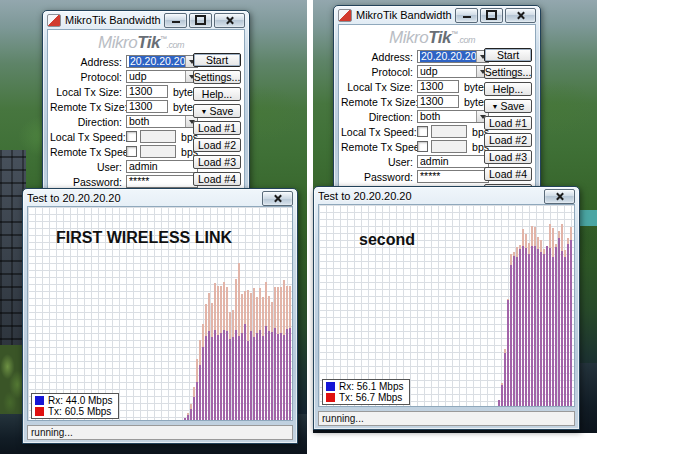  I want to click on field-label: User:, so click(379, 162).